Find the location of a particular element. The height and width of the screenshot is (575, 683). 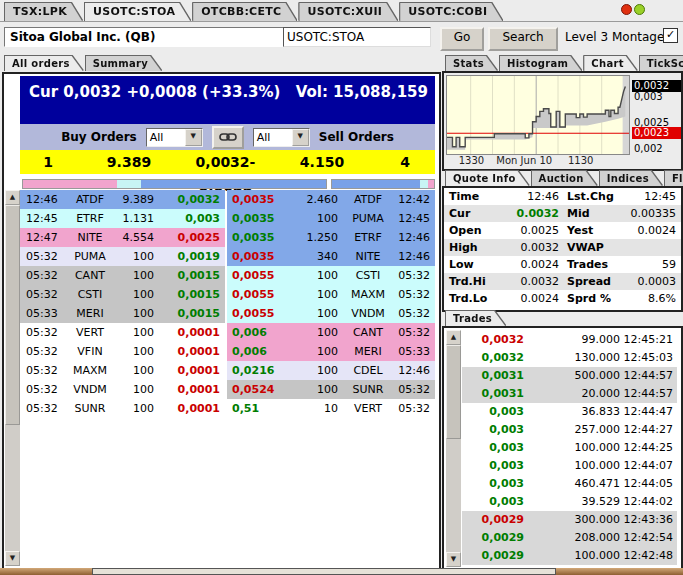

ask-row: 0,0035100PUMA12:45 is located at coordinates (331, 218).